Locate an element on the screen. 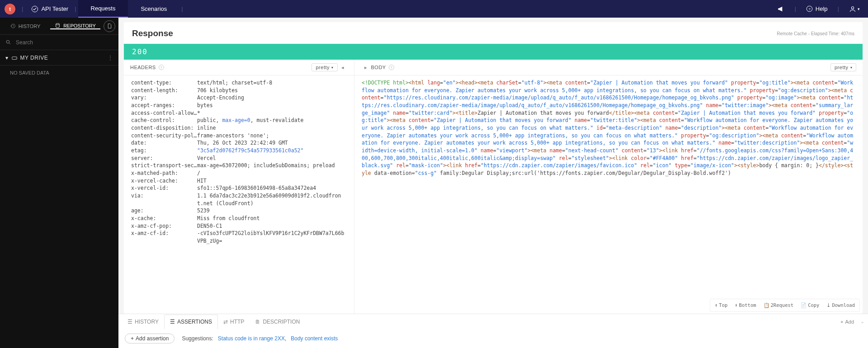  header-name: content-security-polic… is located at coordinates (164, 136).